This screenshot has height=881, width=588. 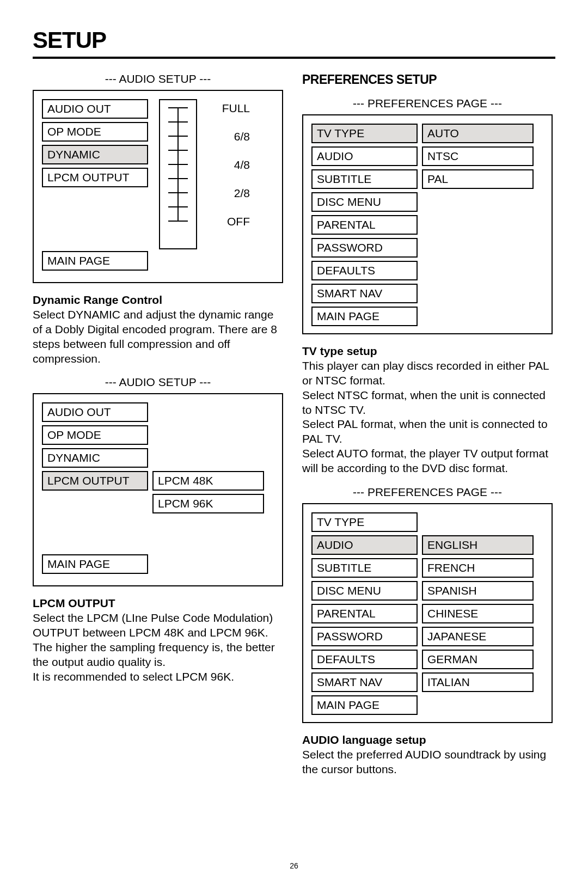 I want to click on option-japanese: JAPANESE, so click(x=478, y=637).